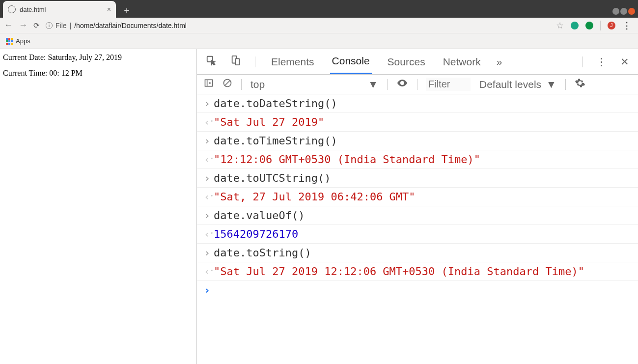 This screenshot has height=364, width=638. I want to click on more-tabs-icon: », so click(499, 62).